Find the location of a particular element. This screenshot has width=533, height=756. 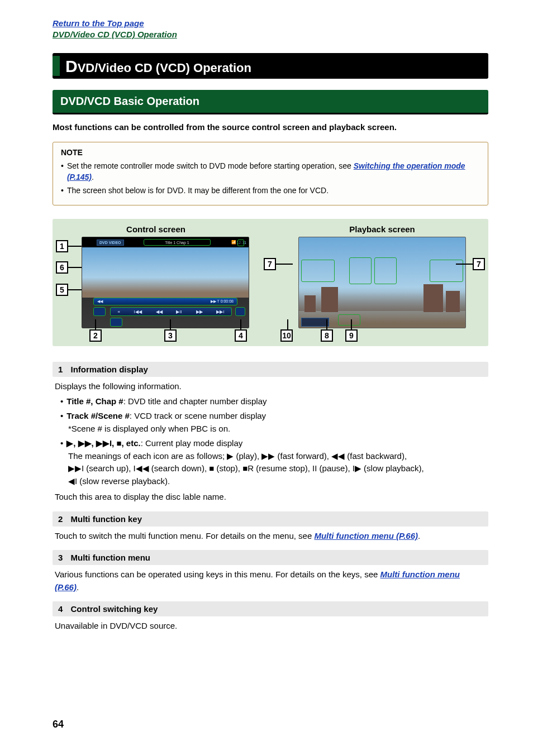

def-title: Control switching key is located at coordinates (115, 609).